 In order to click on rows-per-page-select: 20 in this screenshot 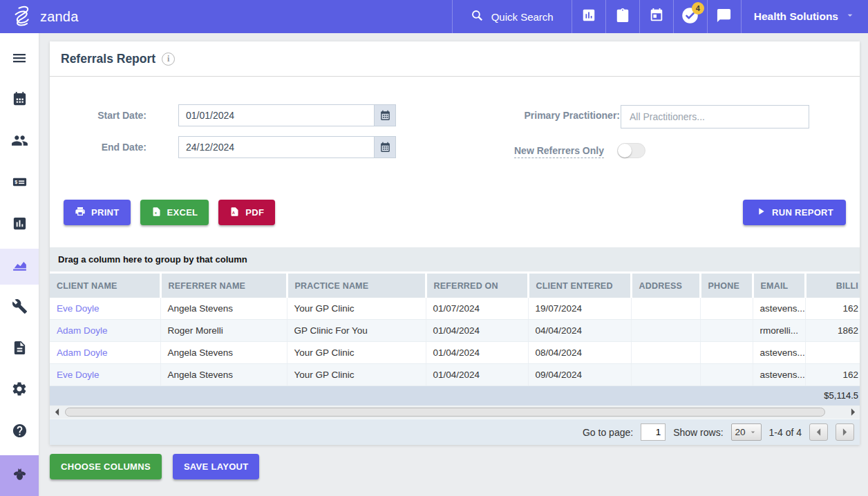, I will do `click(746, 432)`.